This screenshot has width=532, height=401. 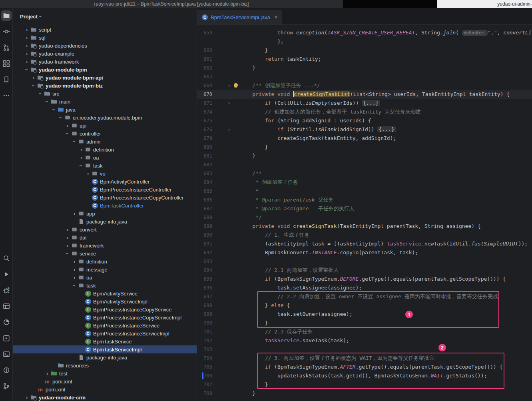 What do you see at coordinates (105, 389) in the screenshot?
I see `tree-item-pom.xml: ›mpom.xml` at bounding box center [105, 389].